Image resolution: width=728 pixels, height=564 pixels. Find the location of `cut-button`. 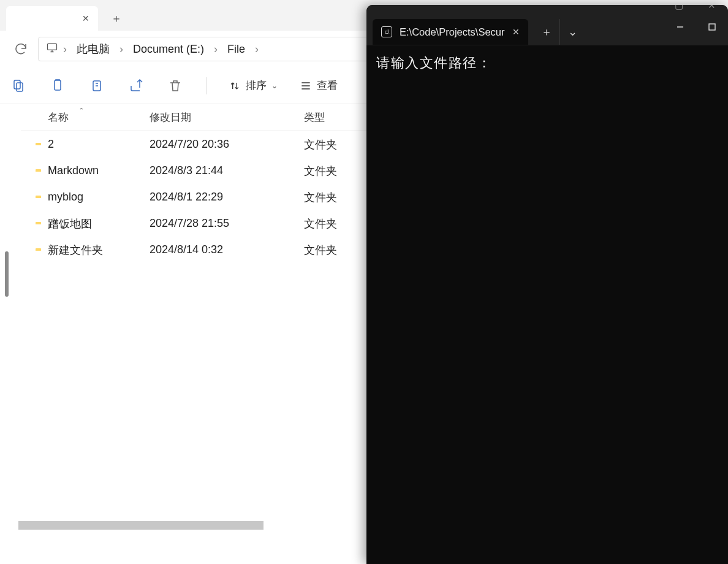

cut-button is located at coordinates (18, 86).